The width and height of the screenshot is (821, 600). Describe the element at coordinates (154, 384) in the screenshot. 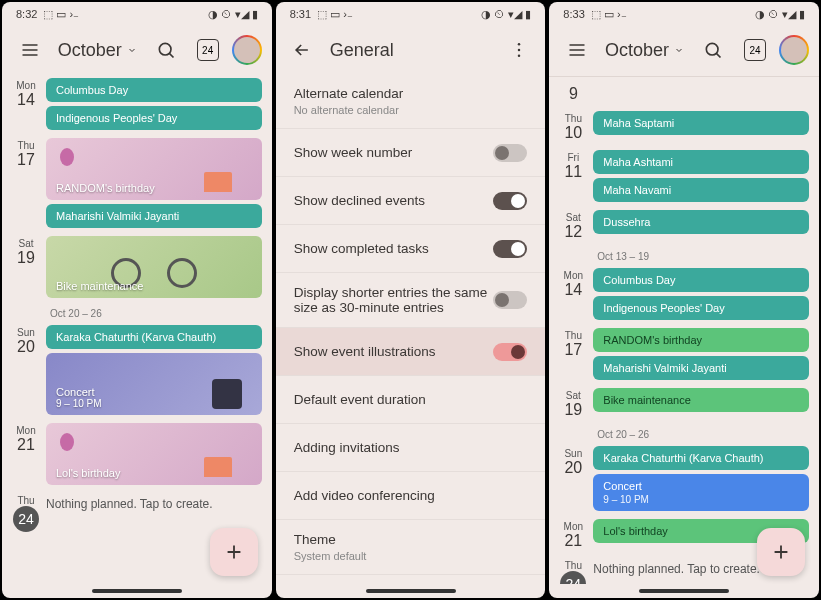

I see `event-illustration: Concert9 – 10 PM` at that location.